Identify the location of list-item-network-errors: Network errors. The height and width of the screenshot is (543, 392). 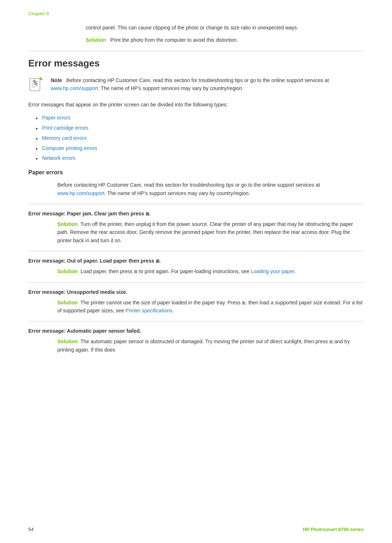
(200, 158).